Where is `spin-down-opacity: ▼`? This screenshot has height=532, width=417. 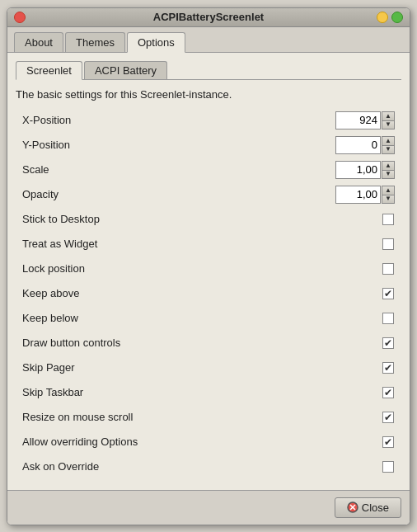 spin-down-opacity: ▼ is located at coordinates (388, 200).